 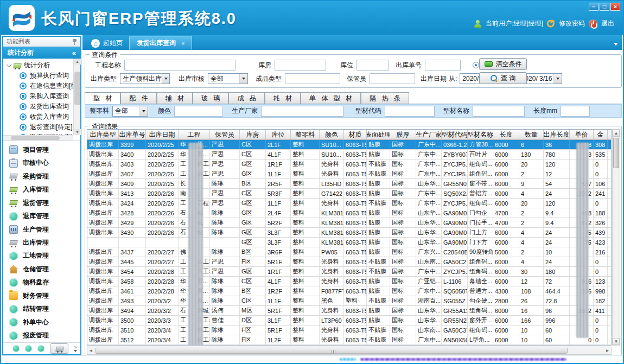 What do you see at coordinates (9, 65) in the screenshot?
I see `expand-icon` at bounding box center [9, 65].